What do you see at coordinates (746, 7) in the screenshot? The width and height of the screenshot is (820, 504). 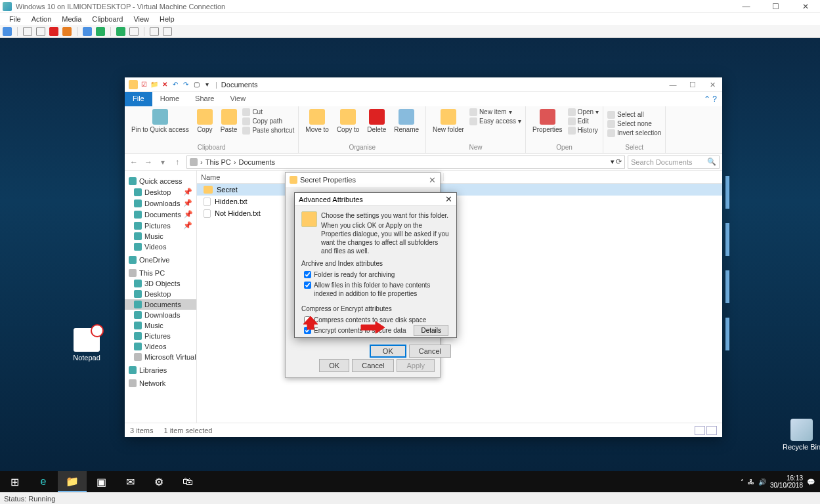 I see `vm-minimize-button: —` at bounding box center [746, 7].